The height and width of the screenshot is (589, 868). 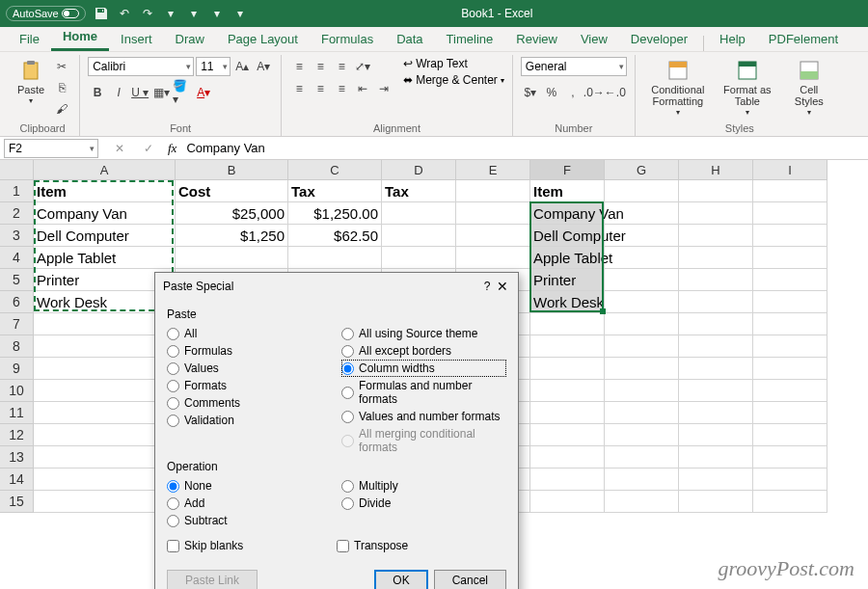 What do you see at coordinates (249, 503) in the screenshot?
I see `radio-add: Add` at bounding box center [249, 503].